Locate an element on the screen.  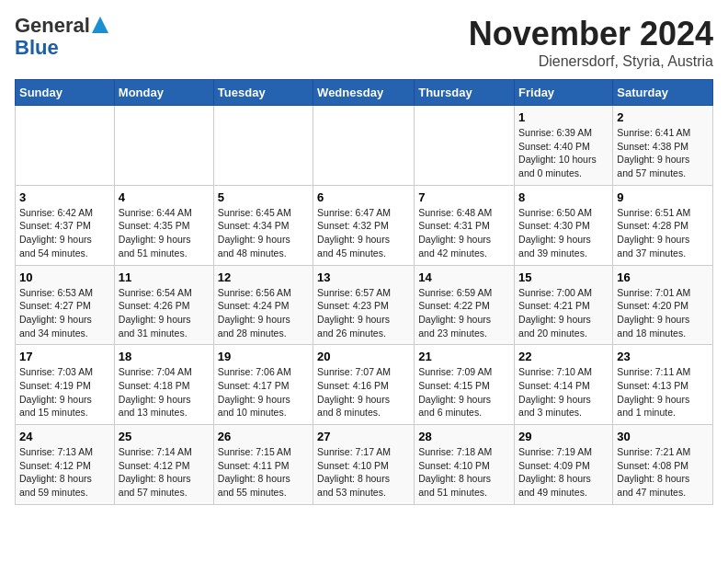
day-number: 8 is located at coordinates (563, 197).